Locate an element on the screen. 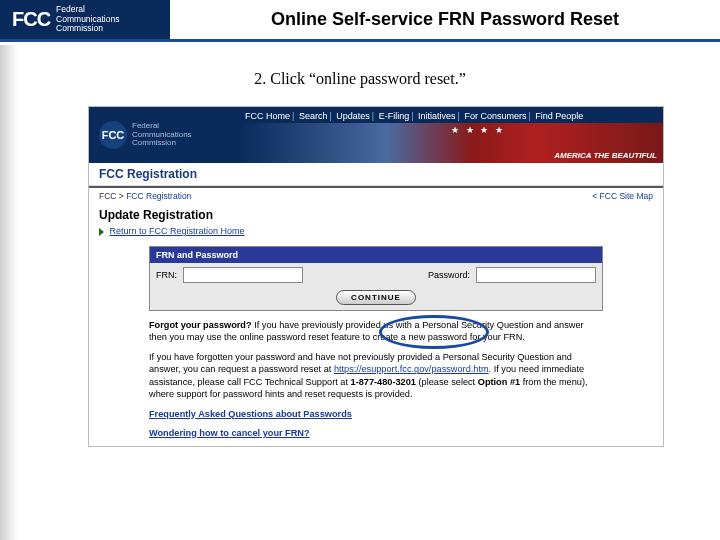  nav-link: FCC Home is located at coordinates (268, 116).